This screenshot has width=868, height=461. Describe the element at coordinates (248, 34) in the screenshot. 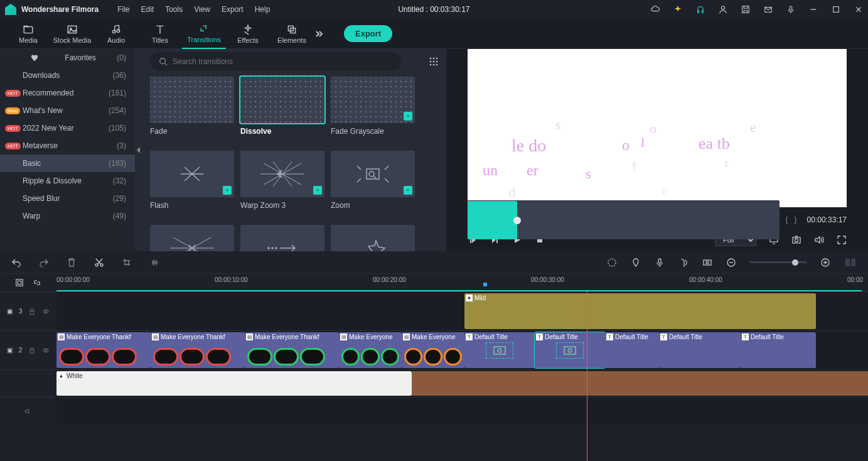

I see `module-effects: Effects` at that location.